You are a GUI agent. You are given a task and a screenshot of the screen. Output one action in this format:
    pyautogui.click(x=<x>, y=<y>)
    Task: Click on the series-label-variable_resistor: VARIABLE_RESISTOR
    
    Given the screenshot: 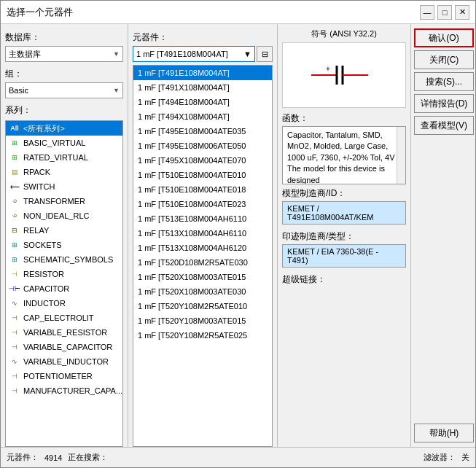 What is the action you would take?
    pyautogui.click(x=66, y=332)
    